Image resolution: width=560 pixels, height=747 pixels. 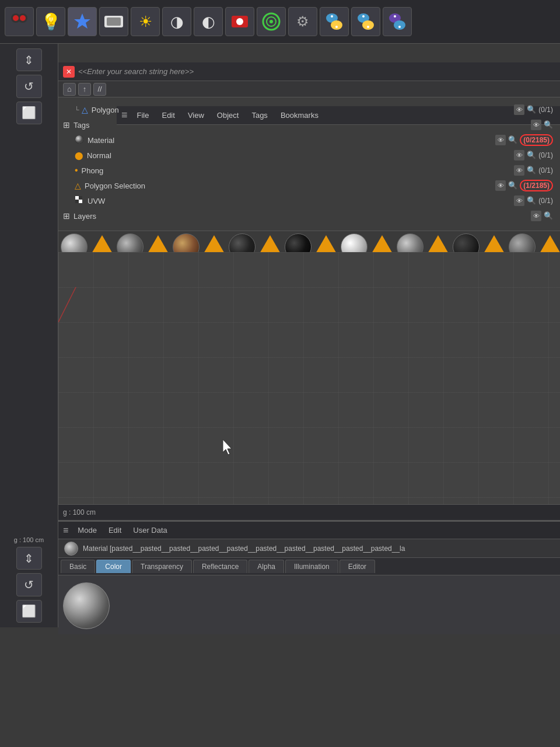 I want to click on polygon-selection-eye: 👁, so click(x=501, y=186).